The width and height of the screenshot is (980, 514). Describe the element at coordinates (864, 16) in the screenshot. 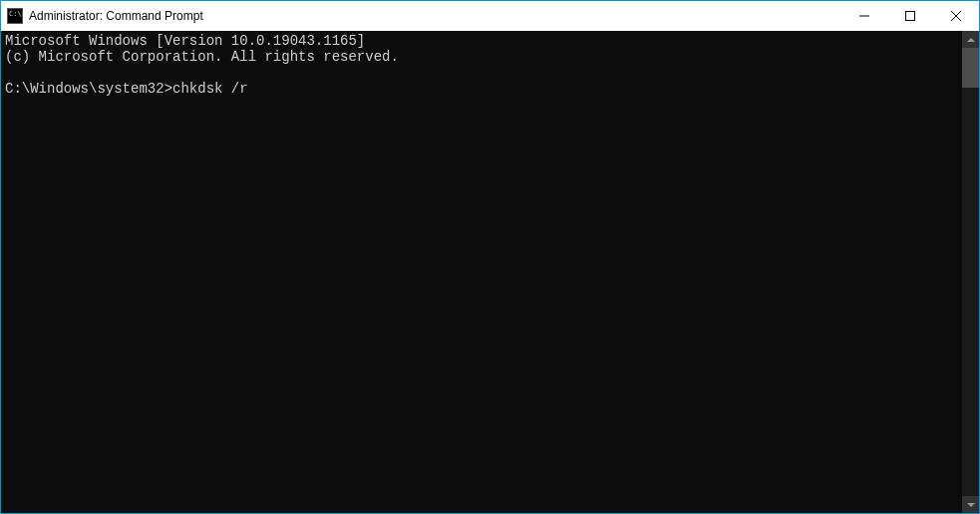

I see `minimize-icon` at that location.